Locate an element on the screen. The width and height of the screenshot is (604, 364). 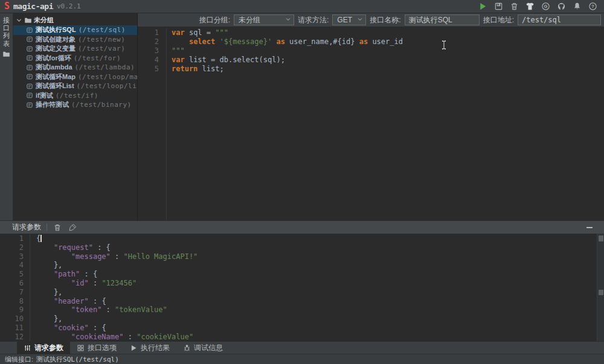
api-list-vertical-tab: 接 口 列 表 is located at coordinates (6, 32).